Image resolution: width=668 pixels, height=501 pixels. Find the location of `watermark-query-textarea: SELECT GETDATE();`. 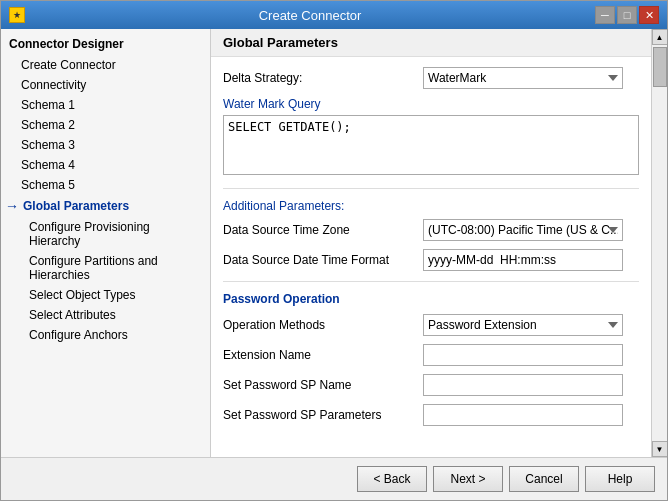

watermark-query-textarea: SELECT GETDATE(); is located at coordinates (431, 145).